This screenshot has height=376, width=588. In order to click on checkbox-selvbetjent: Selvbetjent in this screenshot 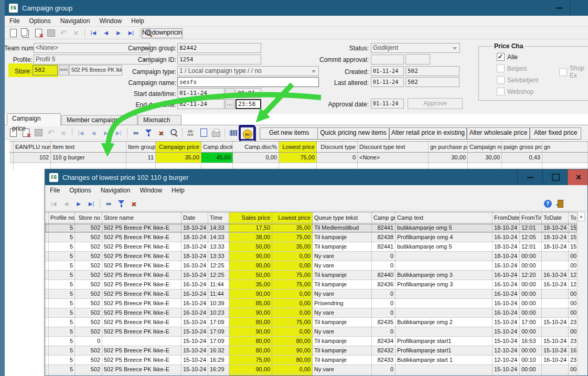, I will do `click(517, 80)`.